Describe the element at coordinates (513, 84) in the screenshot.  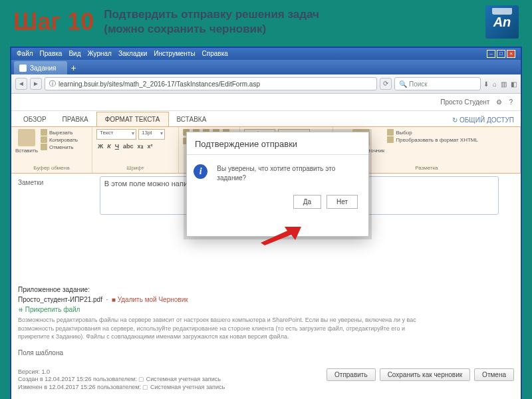
I see `pocket-icon: ◧` at that location.